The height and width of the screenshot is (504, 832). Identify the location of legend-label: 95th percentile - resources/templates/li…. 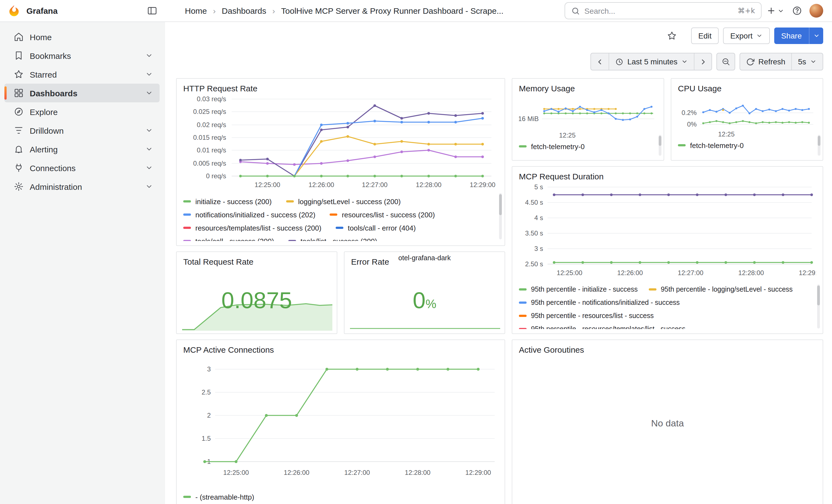
(608, 327).